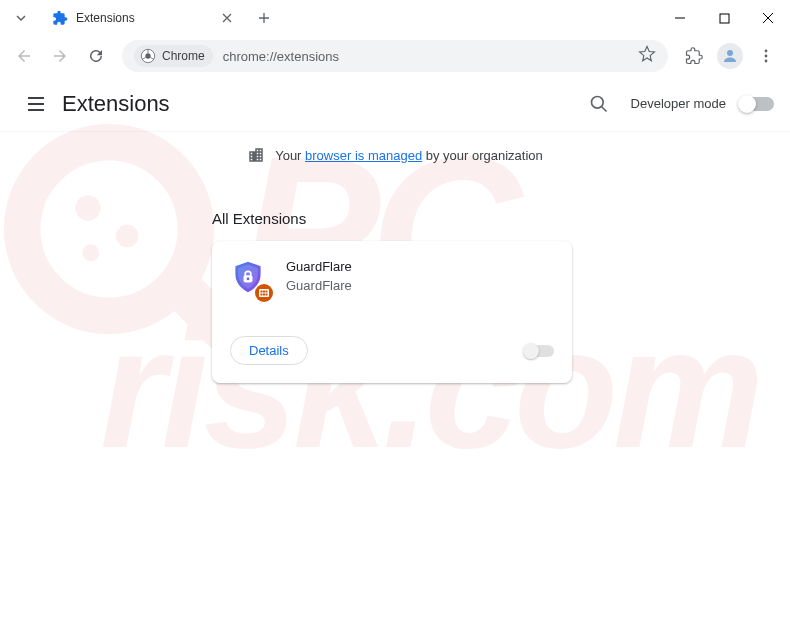 This screenshot has height=618, width=790. I want to click on managed-banner: Your browser is managed by your organiza…, so click(395, 155).